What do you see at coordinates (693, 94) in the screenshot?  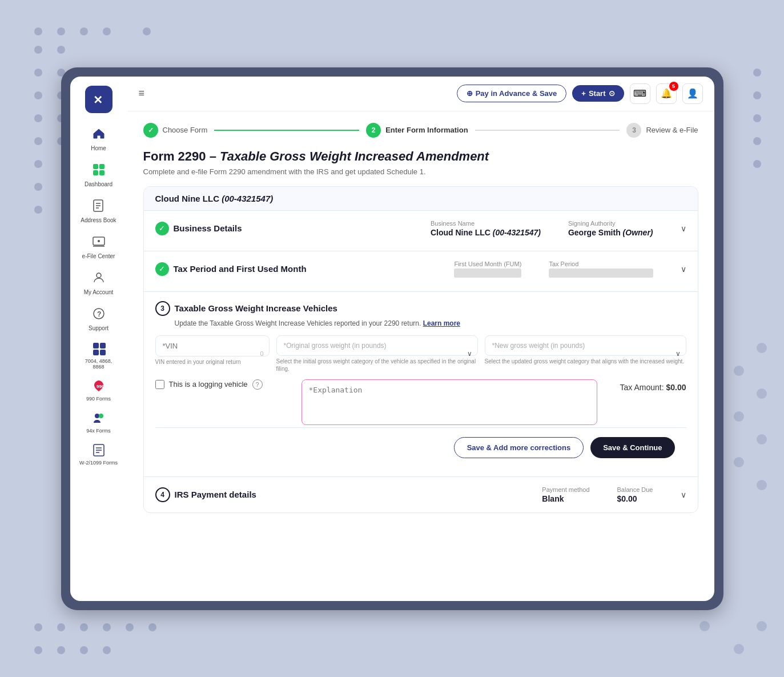 I see `user-avatar-button: 👤` at bounding box center [693, 94].